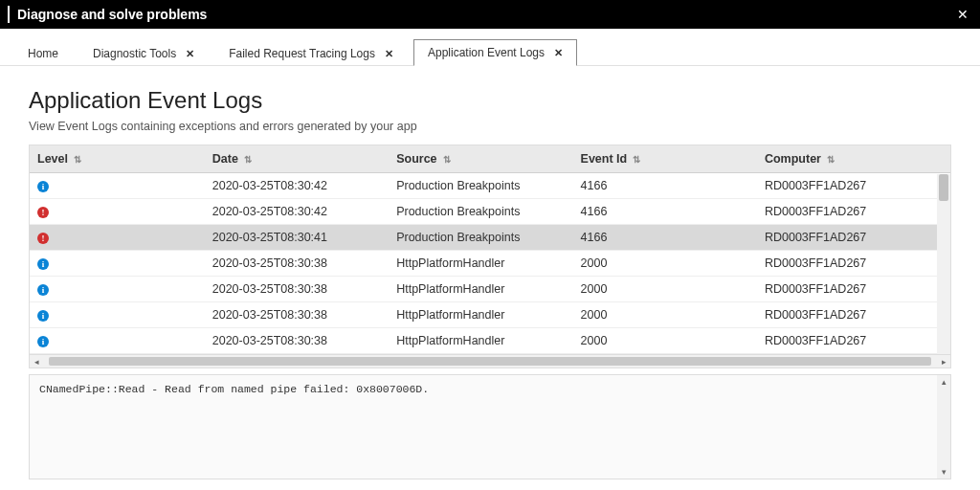 The height and width of the screenshot is (490, 980). Describe the element at coordinates (486, 53) in the screenshot. I see `tab-label: Application Event Logs` at that location.